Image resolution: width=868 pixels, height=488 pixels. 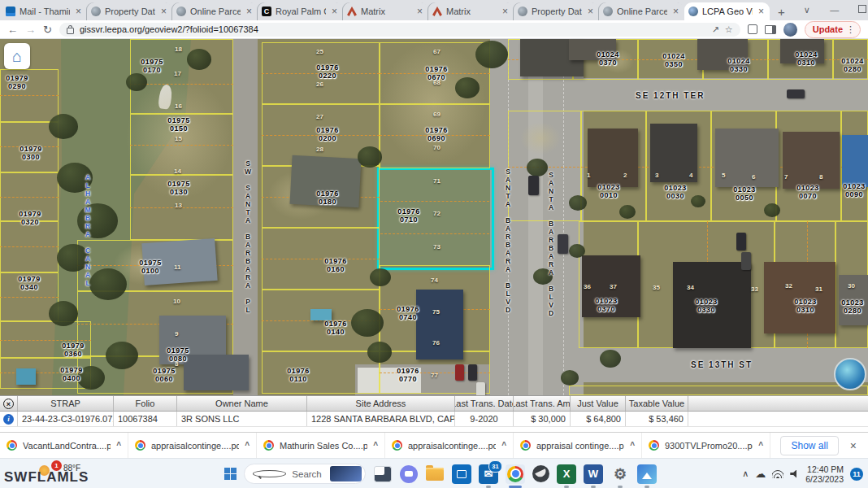 I want to click on tab-title: LCPA Geo Vie, so click(x=727, y=11).